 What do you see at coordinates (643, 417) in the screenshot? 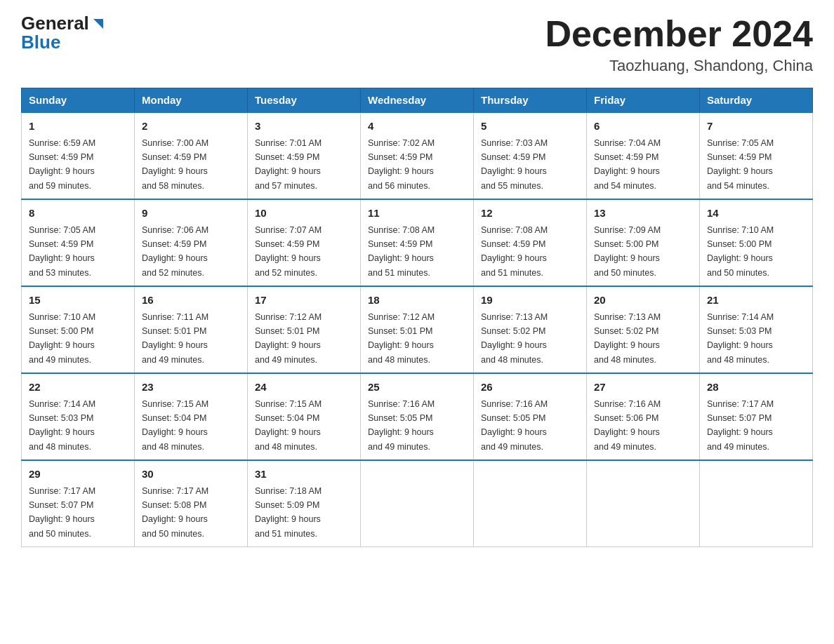
I see `calendar-cell: 27 Sunrise: 7:16 AMSunset: 5:06 PMDaylig…` at bounding box center [643, 417].